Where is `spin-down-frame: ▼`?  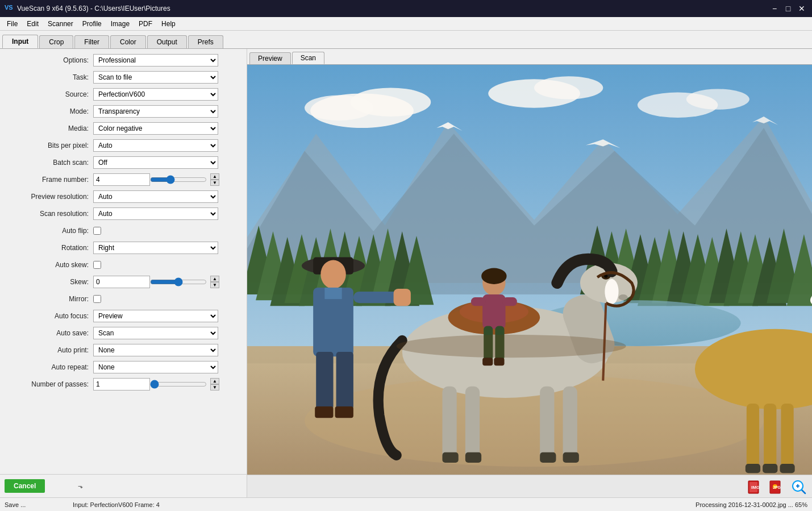 spin-down-frame: ▼ is located at coordinates (215, 183).